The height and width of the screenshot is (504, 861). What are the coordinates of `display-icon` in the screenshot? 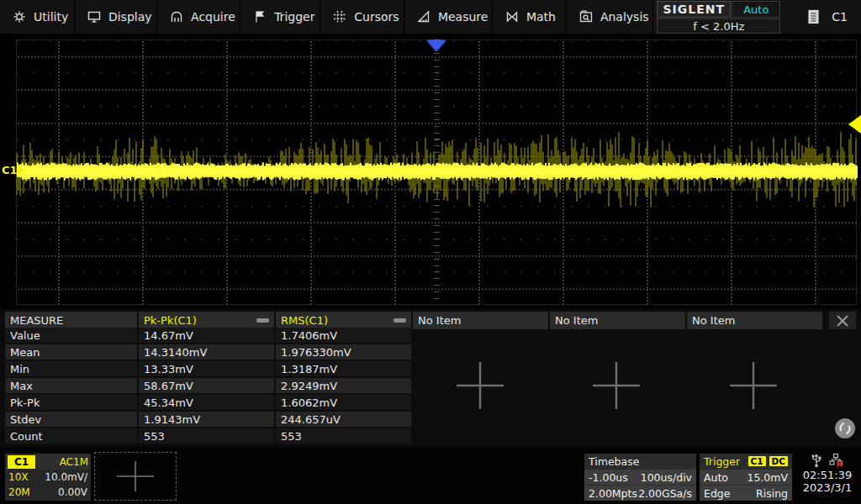 It's located at (94, 17).